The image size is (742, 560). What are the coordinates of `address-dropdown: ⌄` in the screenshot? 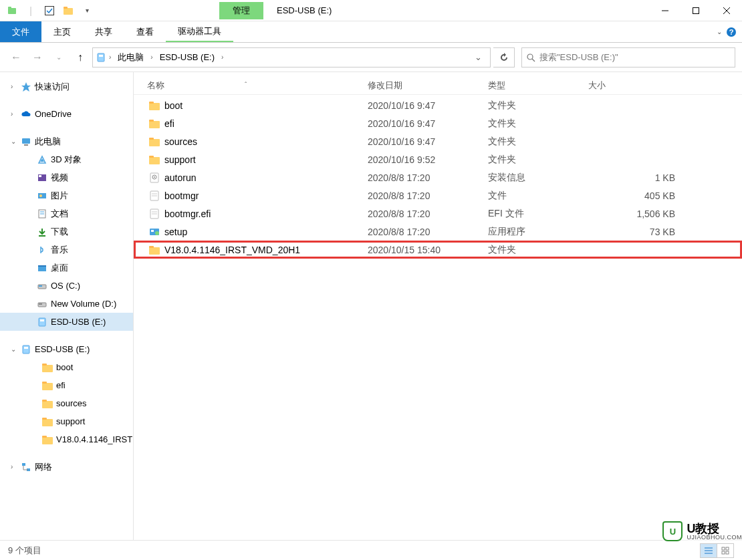 It's located at (479, 57).